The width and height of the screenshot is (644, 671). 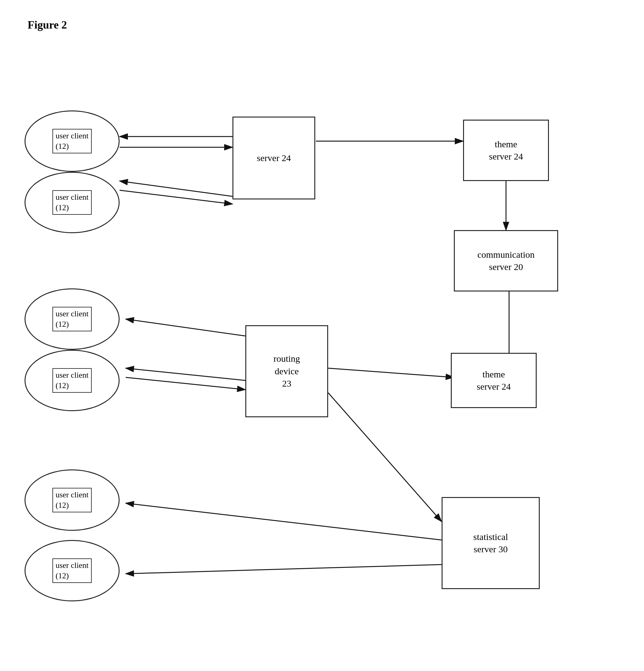 What do you see at coordinates (385, 457) in the screenshot?
I see `arrow-routing-to-statistical` at bounding box center [385, 457].